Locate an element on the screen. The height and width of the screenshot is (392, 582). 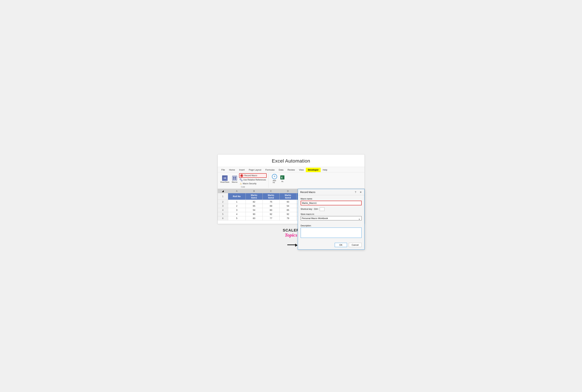
ribbon-vb-macros-row: VB Visual Basic Macros is located at coordinates (243, 179).